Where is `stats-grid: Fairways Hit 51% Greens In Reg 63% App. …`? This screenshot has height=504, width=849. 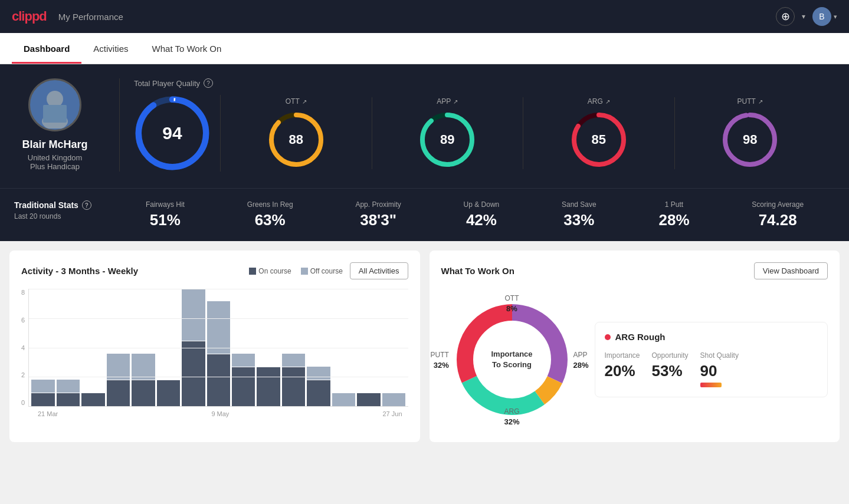 stats-grid: Fairways Hit 51% Greens In Reg 63% App. … is located at coordinates (474, 215).